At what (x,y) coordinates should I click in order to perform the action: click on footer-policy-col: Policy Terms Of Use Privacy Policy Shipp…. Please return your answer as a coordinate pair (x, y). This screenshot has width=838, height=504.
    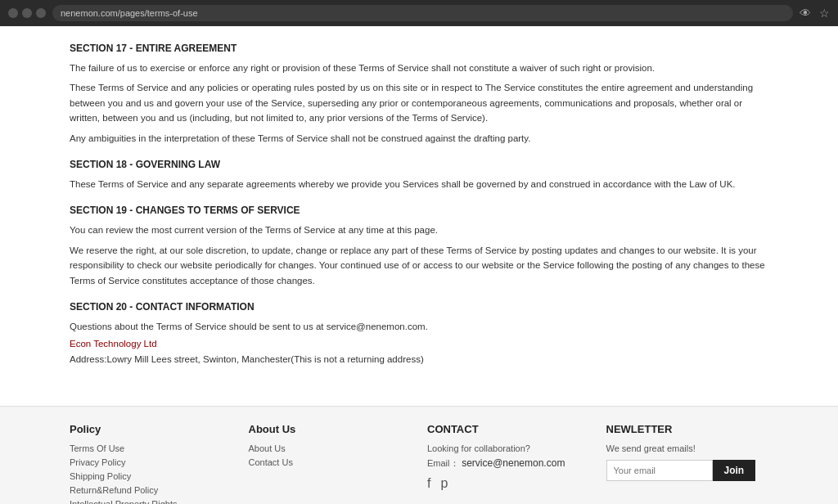
    Looking at the image, I should click on (151, 463).